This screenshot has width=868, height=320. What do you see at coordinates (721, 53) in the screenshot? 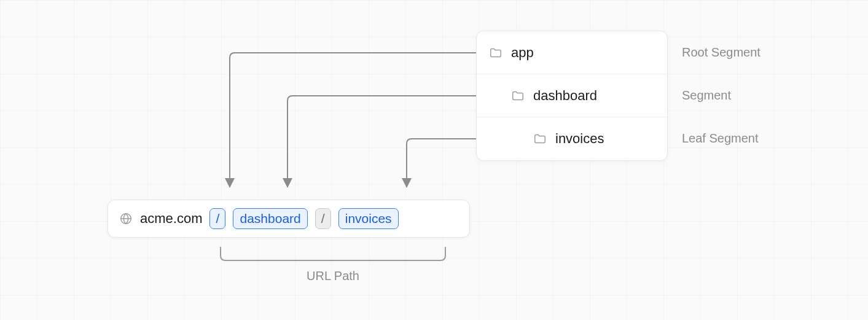
I see `segment-label-root: Root Segment` at bounding box center [721, 53].